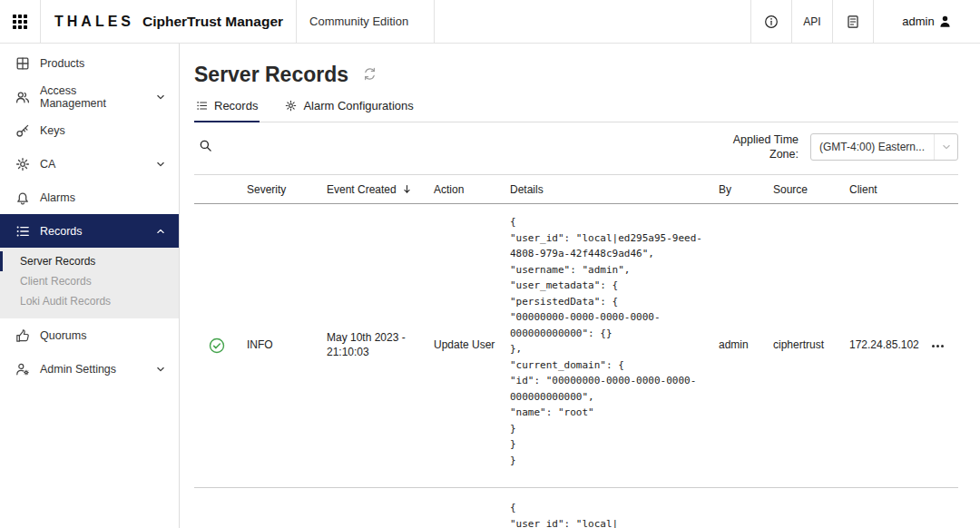 The width and height of the screenshot is (980, 528). I want to click on info-icon, so click(771, 22).